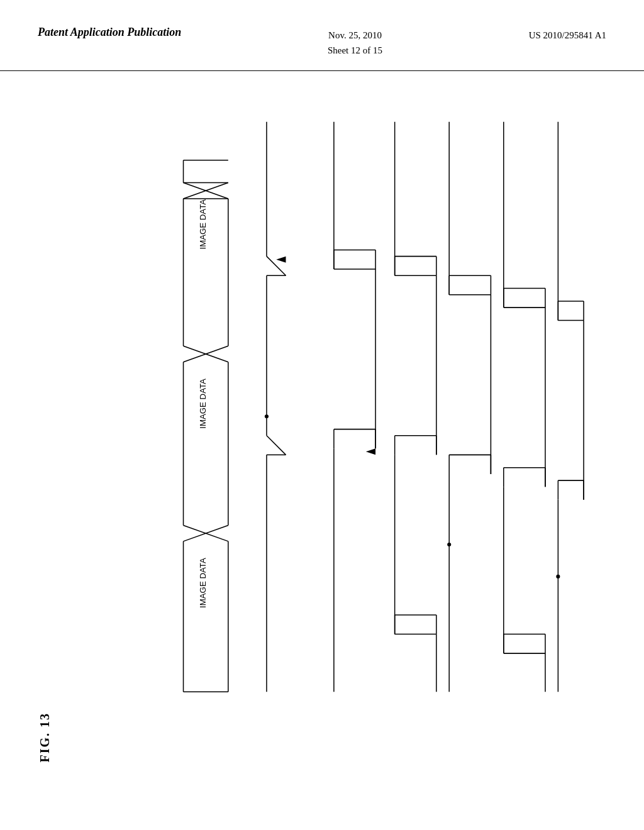  Describe the element at coordinates (355, 35) in the screenshot. I see `publication-date: Nov. 25, 2010` at that location.